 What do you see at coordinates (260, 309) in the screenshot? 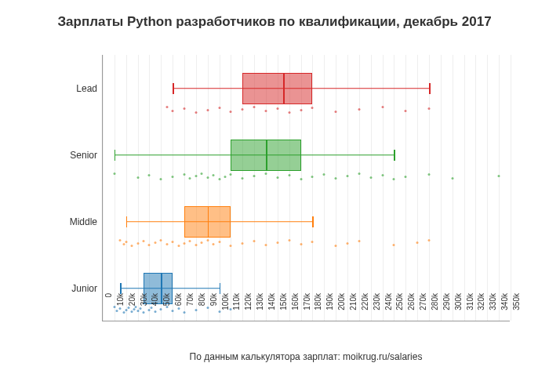
I see `x-tick-label: 130k` at bounding box center [260, 309].